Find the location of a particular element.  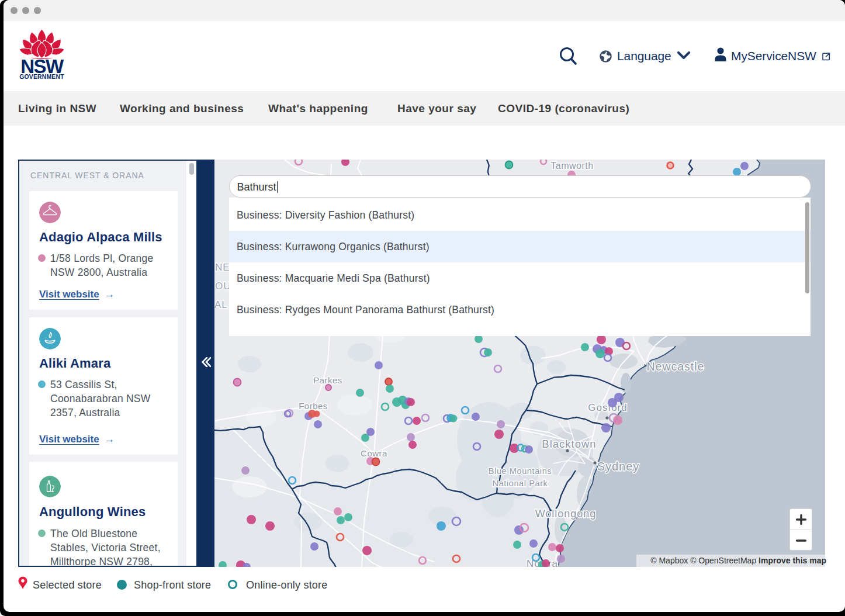

svg-text: NE is located at coordinates (223, 268).